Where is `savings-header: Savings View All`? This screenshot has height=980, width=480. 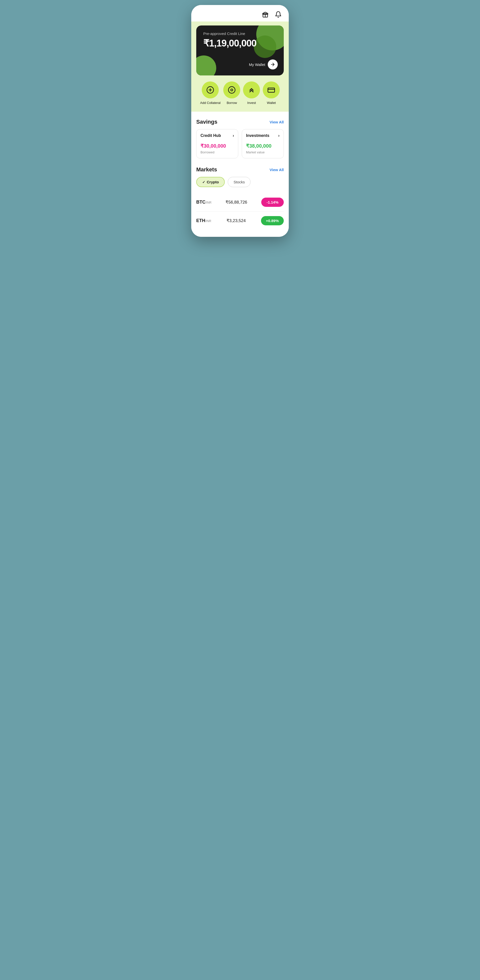
savings-header: Savings View All is located at coordinates (240, 122).